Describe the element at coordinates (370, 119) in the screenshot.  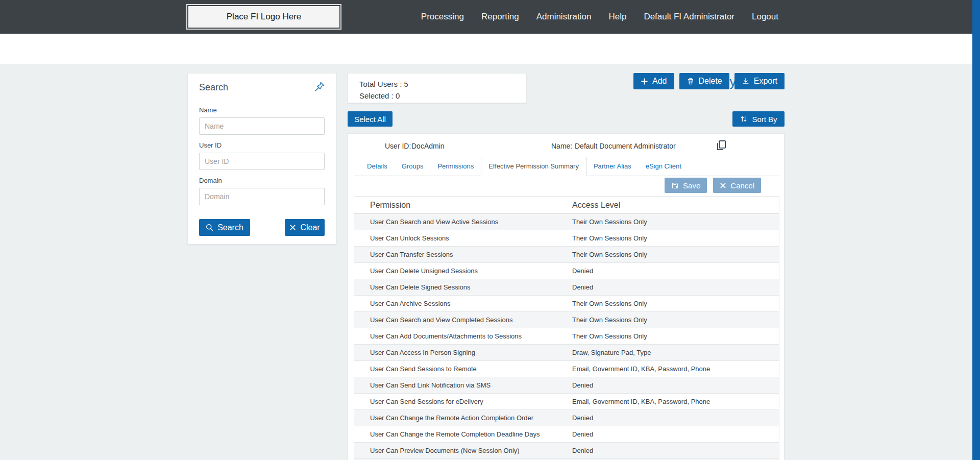
I see `select-all-label: Select All` at that location.